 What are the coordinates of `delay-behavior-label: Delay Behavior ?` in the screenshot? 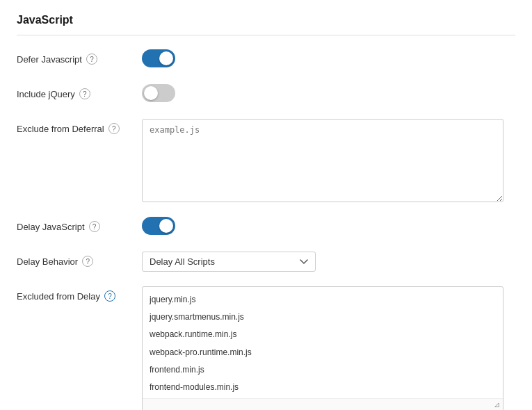 It's located at (79, 259).